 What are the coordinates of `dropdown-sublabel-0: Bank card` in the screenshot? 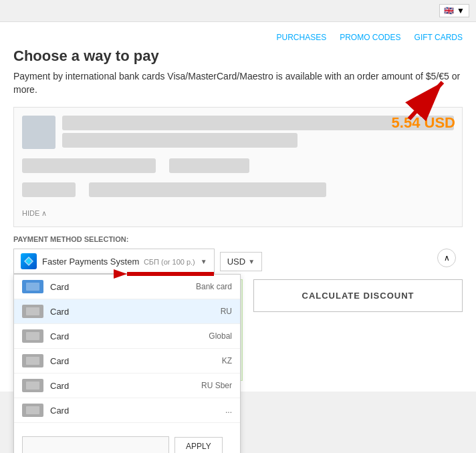 It's located at (214, 287).